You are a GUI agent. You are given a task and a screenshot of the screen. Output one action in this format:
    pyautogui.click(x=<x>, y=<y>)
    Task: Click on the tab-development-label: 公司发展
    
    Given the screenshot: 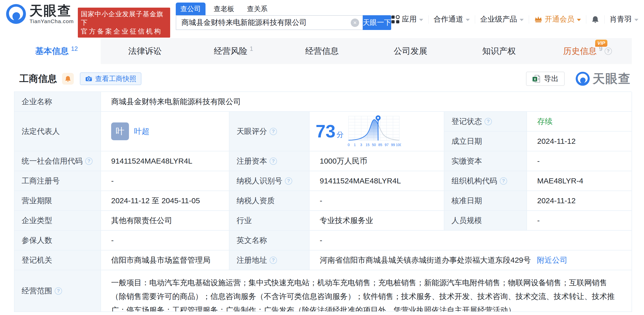 What is the action you would take?
    pyautogui.click(x=411, y=51)
    